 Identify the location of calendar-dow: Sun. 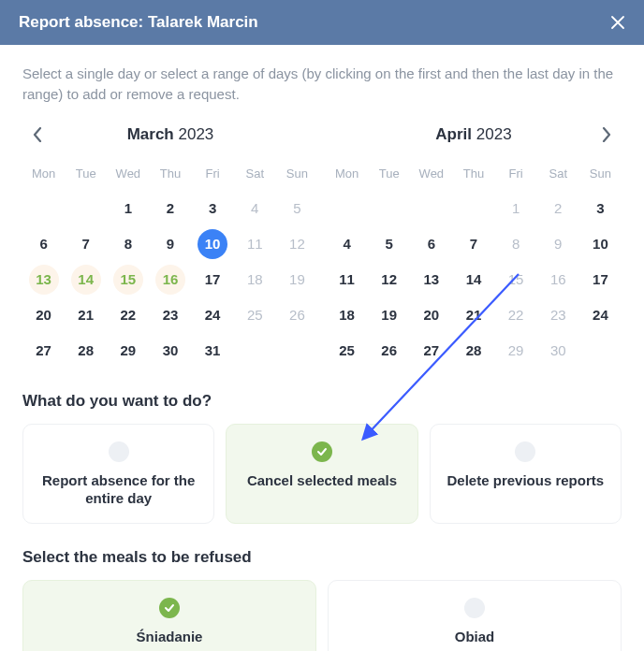
(298, 176).